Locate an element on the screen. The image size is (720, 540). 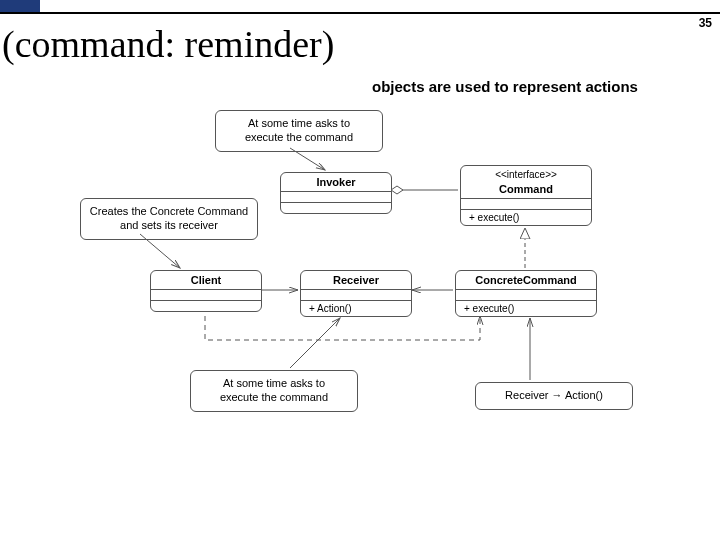
class-ops: + Action() is located at coordinates (356, 308).